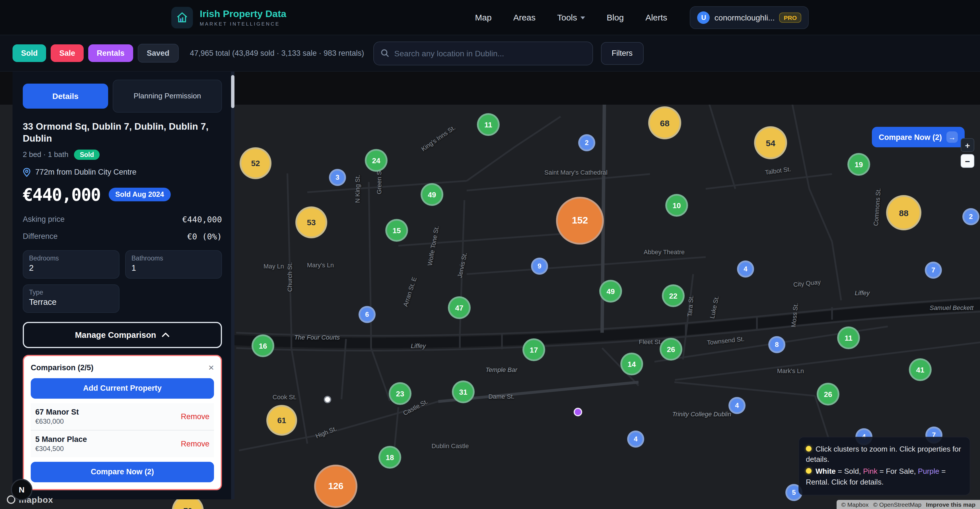 This screenshot has height=509, width=980. Describe the element at coordinates (274, 266) in the screenshot. I see `map-label: May Ln` at that location.